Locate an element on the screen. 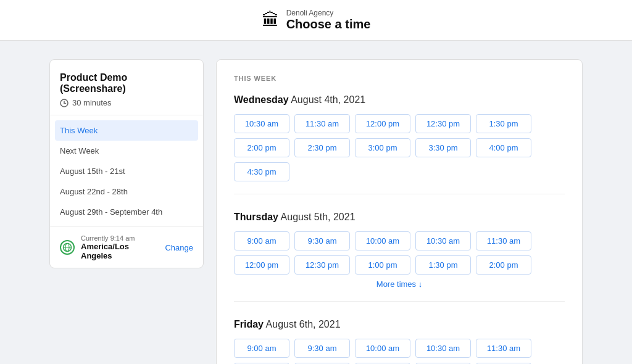  clock-icon is located at coordinates (64, 103).